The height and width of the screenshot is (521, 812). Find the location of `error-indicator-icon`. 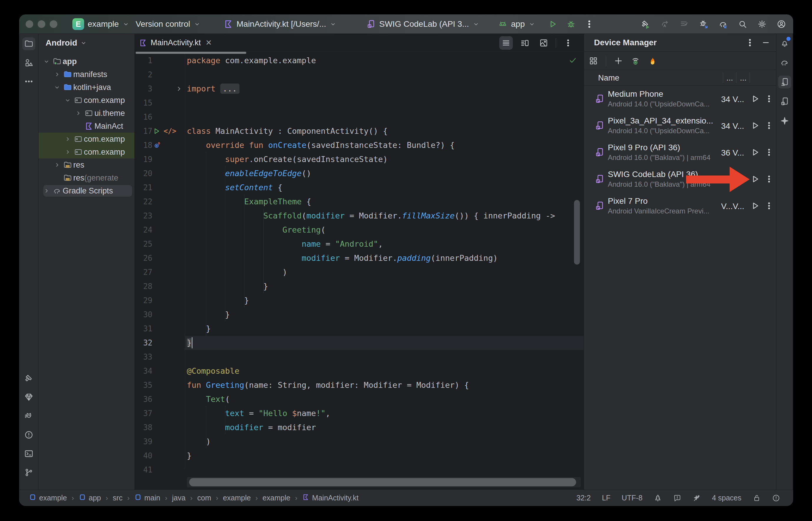

error-indicator-icon is located at coordinates (776, 498).